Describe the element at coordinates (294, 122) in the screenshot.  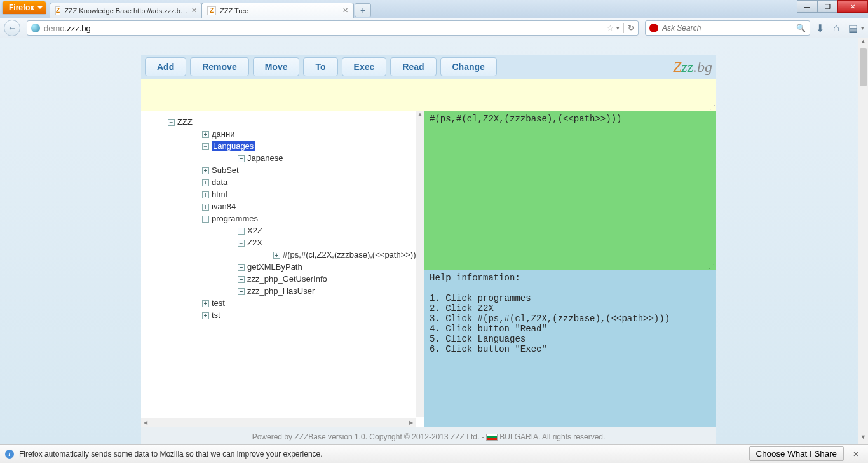
I see `tree-root-node: −ZZZ` at that location.